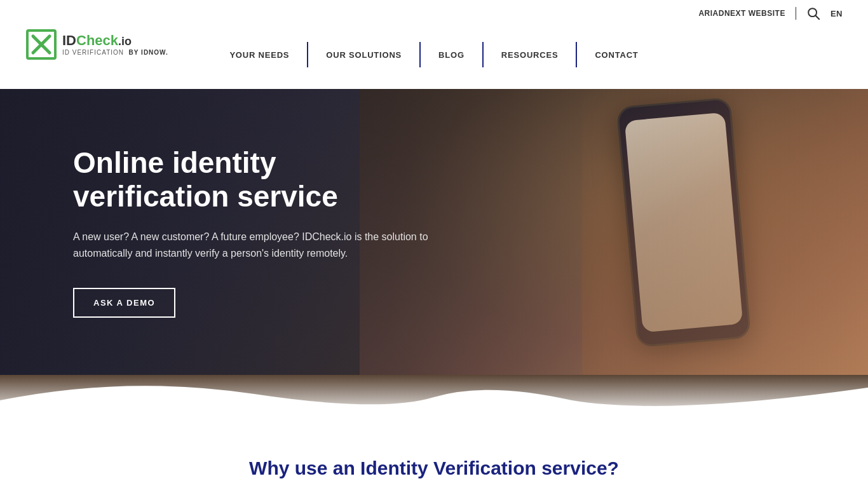 This screenshot has height=488, width=868. Describe the element at coordinates (434, 454) in the screenshot. I see `section-why: Why use an Identity Verification service…` at that location.